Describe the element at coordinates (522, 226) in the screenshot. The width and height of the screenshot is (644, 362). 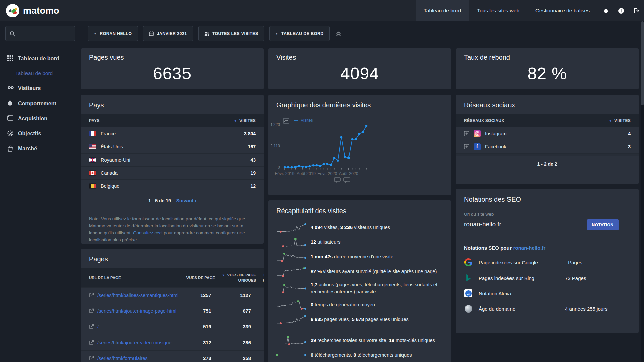
I see `website-url-input: ronan-hello.fr` at that location.